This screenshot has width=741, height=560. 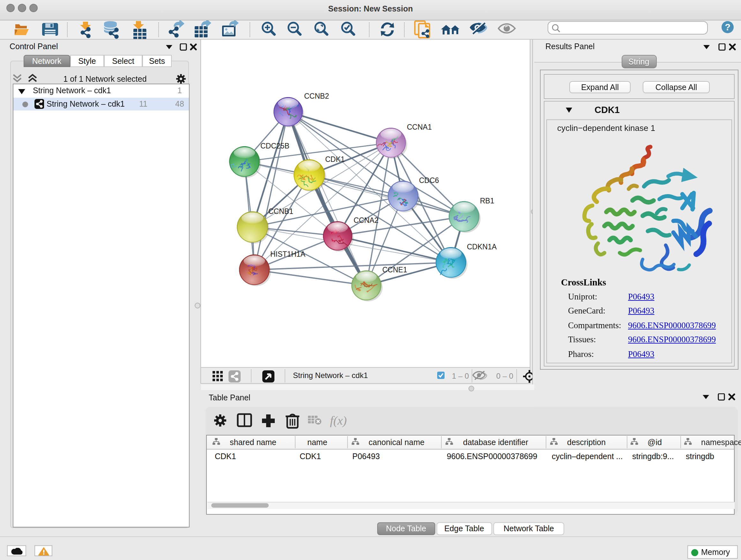 What do you see at coordinates (366, 221) in the screenshot?
I see `svg-text: CCNA2` at bounding box center [366, 221].